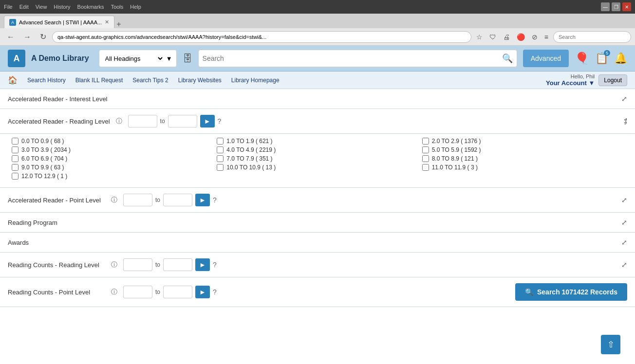 Image resolution: width=635 pixels, height=364 pixels. What do you see at coordinates (15, 141) in the screenshot?
I see `checkbox-0.0-0.9` at bounding box center [15, 141].